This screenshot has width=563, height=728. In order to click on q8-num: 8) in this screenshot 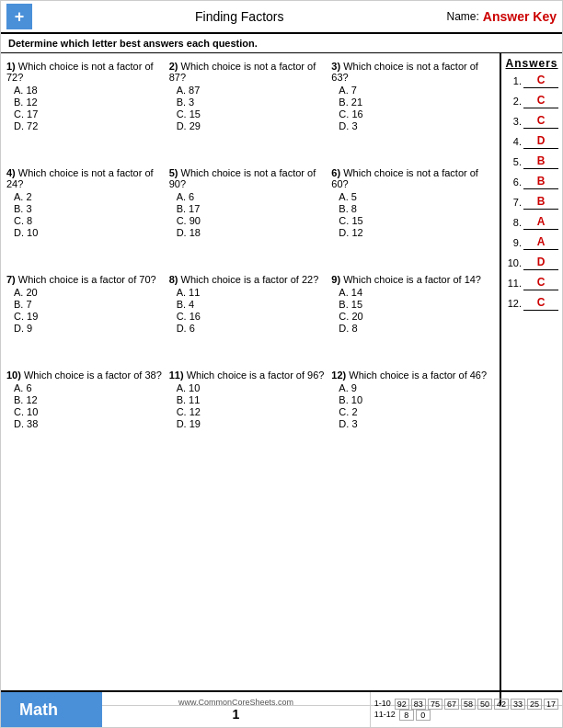, I will do `click(174, 279)`.